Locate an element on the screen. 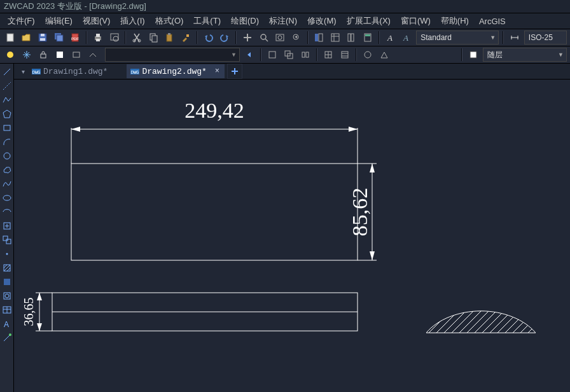  layer-dropdown: ▼ is located at coordinates (172, 55).